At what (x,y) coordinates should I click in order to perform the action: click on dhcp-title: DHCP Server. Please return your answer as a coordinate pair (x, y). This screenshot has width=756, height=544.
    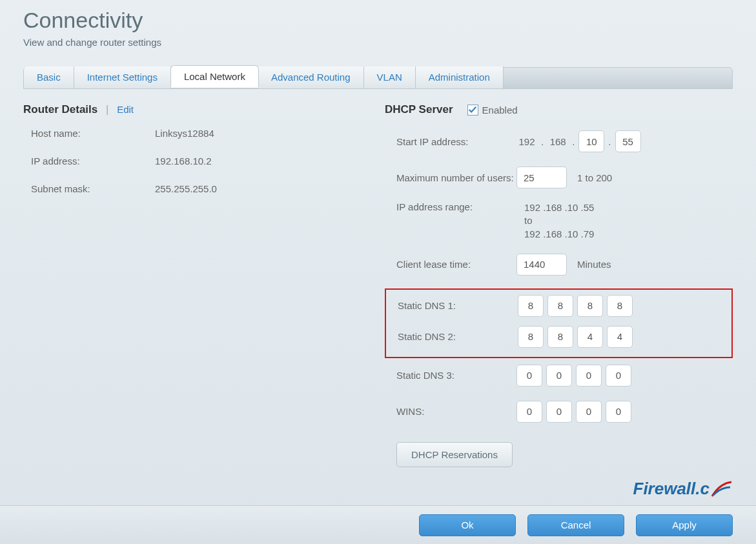
    Looking at the image, I should click on (419, 110).